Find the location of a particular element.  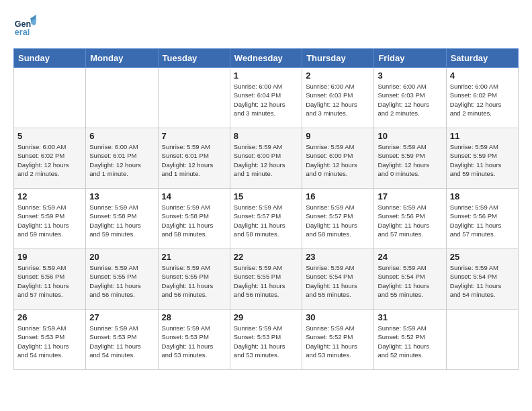

day-number: 13 is located at coordinates (122, 196).